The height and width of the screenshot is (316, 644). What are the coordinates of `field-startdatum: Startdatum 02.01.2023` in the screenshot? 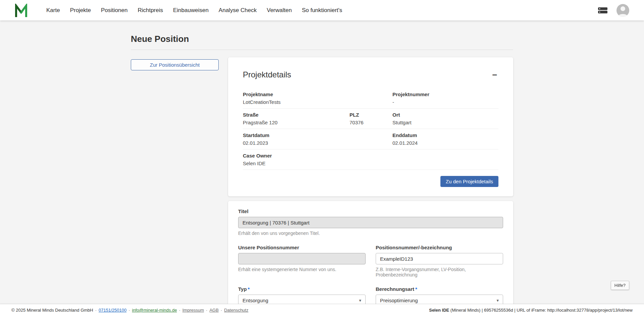 It's located at (318, 139).